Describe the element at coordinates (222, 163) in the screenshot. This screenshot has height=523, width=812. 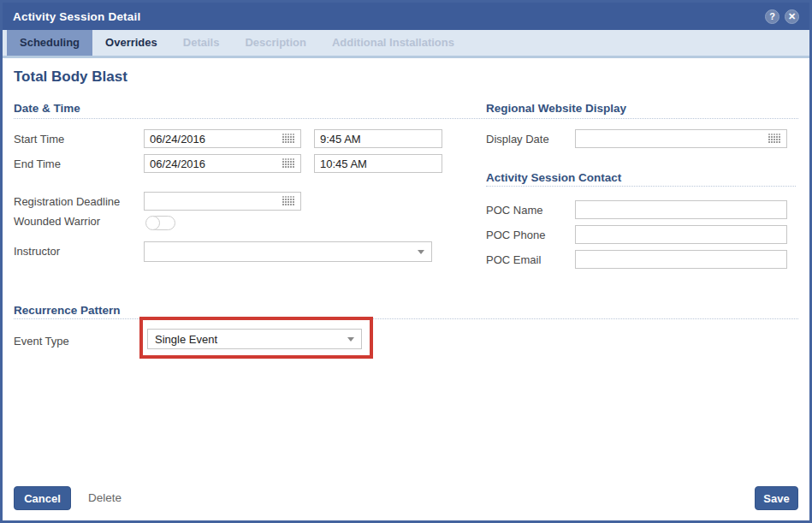
I see `end-date-field` at that location.